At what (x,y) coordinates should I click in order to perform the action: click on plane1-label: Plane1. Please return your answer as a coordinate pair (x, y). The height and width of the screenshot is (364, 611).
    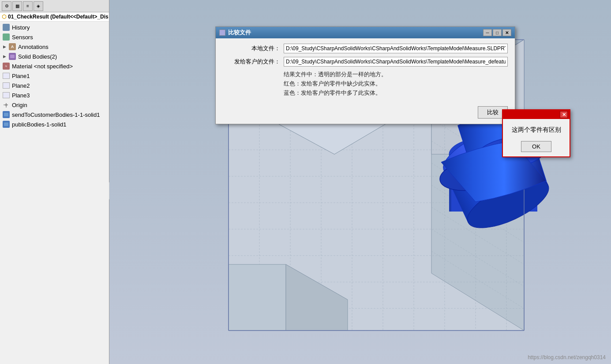
    Looking at the image, I should click on (21, 76).